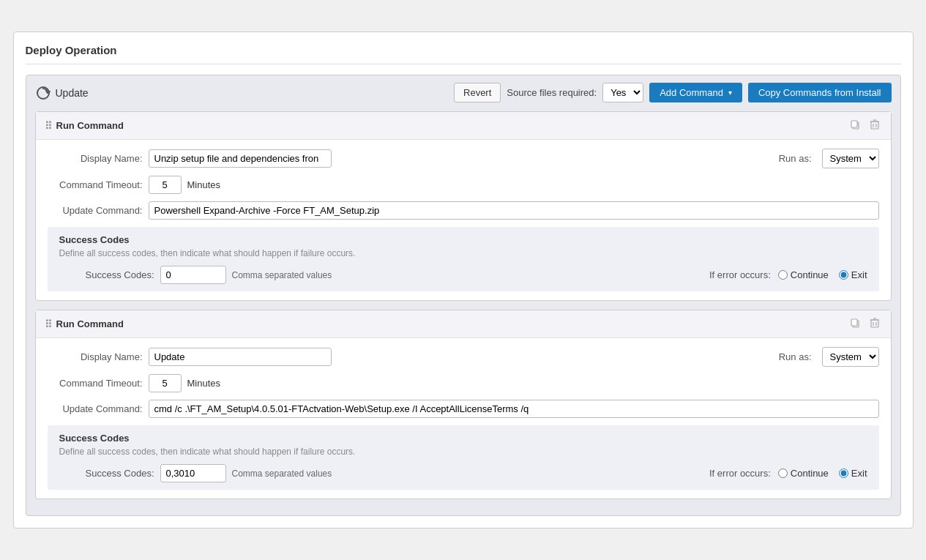 This screenshot has width=926, height=560. I want to click on timeout-row-1: Command Timeout: Minutes, so click(463, 184).